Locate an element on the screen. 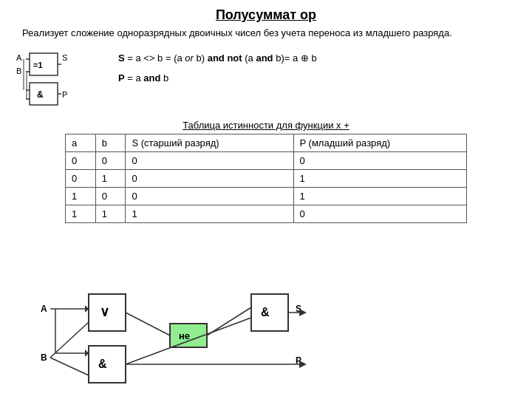 The height and width of the screenshot is (399, 532). table-row: 0000 is located at coordinates (266, 161).